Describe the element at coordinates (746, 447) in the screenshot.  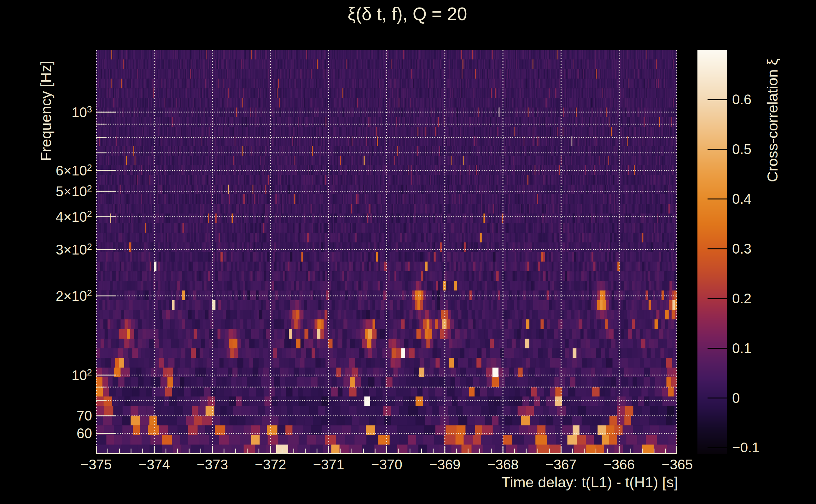
I see `colorbar-tick-label--0.1: −0.1` at that location.